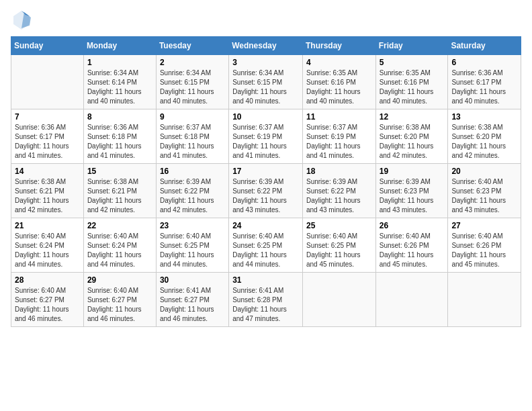  Describe the element at coordinates (266, 300) in the screenshot. I see `week-row-5: 28Sunrise: 6:40 AMSunset: 6:27 PMDayligh…` at that location.